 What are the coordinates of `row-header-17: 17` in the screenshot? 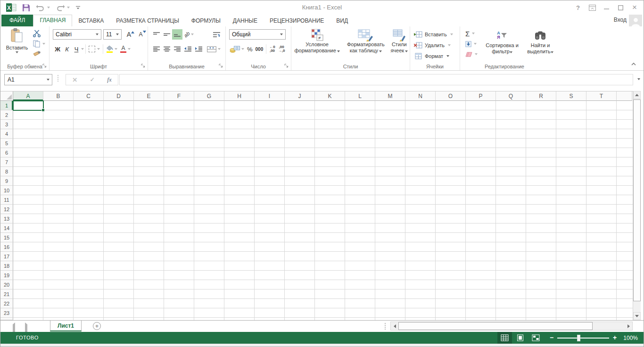 It's located at (7, 256).